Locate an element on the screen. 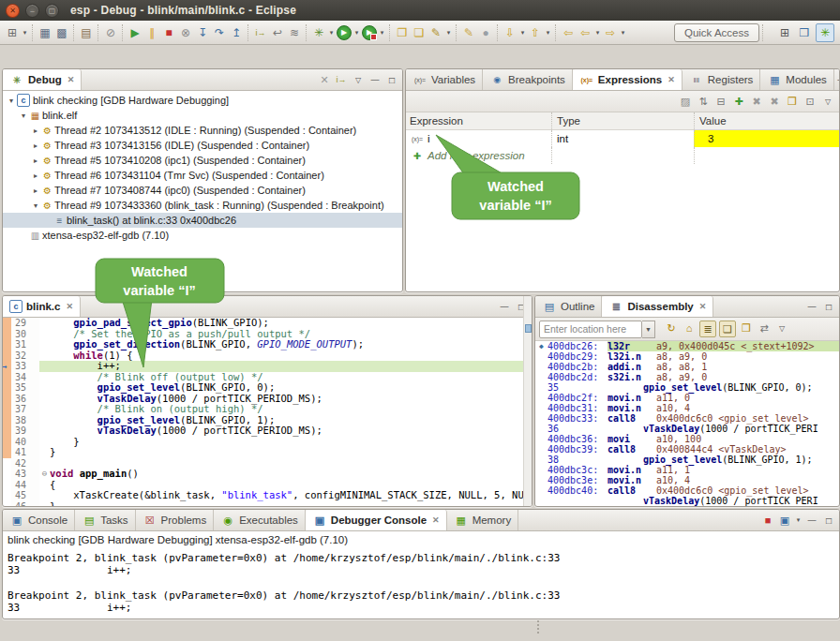 Image resolution: width=840 pixels, height=641 pixels. editor-overview-ruler is located at coordinates (527, 401).